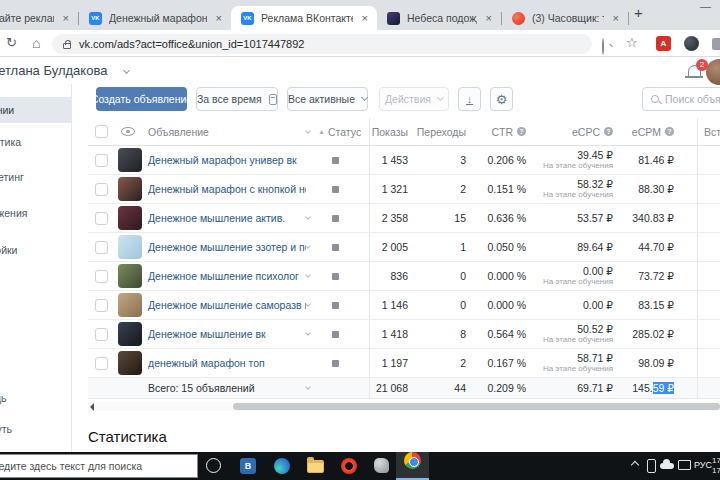 The image size is (720, 480). I want to click on bookmark-star-icon: ☆, so click(632, 42).